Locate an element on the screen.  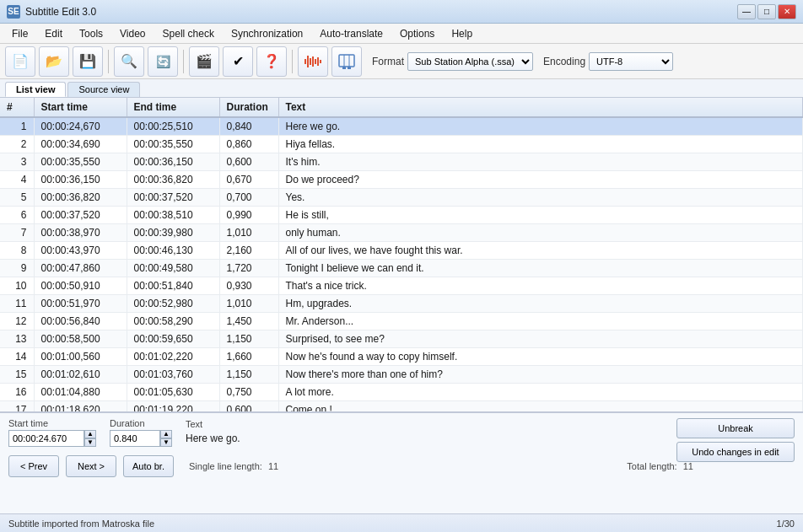
minimize-button: — is located at coordinates (746, 12).